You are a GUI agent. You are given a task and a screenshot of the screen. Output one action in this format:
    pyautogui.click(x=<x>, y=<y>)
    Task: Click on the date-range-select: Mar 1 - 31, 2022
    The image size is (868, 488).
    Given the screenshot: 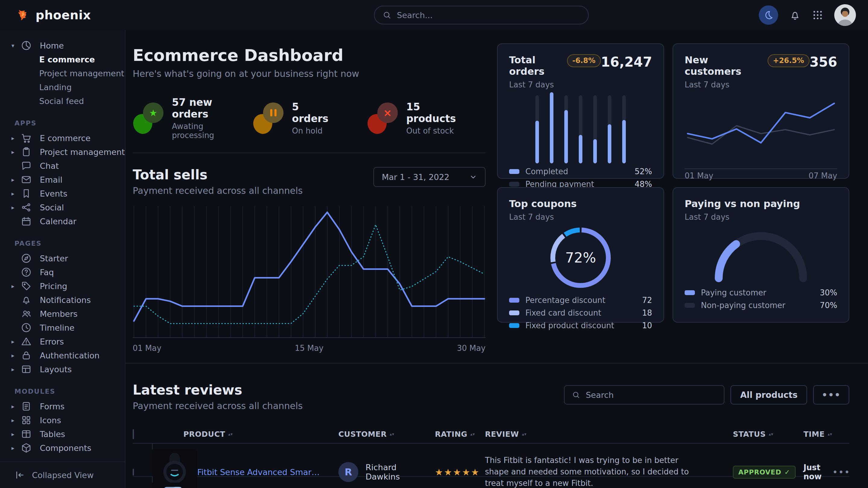 What is the action you would take?
    pyautogui.click(x=429, y=177)
    